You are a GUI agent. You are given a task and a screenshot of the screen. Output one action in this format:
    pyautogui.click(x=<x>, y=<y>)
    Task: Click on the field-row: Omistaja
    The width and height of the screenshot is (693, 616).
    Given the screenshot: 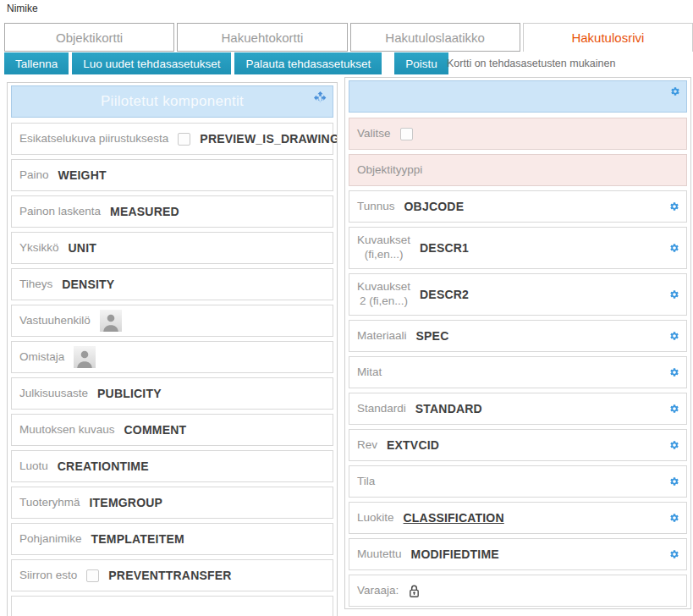 What is the action you would take?
    pyautogui.click(x=173, y=357)
    